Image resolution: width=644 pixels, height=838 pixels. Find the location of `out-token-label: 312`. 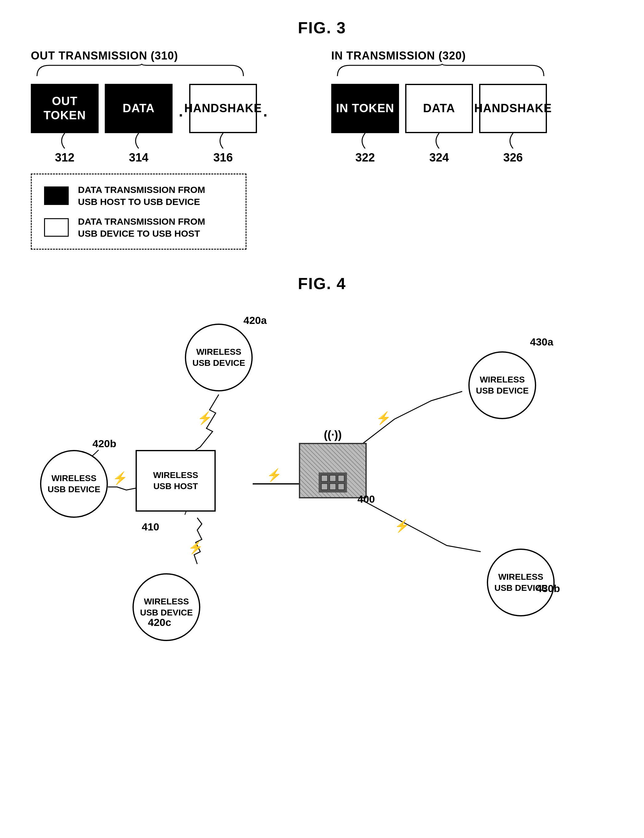

out-token-label: 312 is located at coordinates (64, 158).